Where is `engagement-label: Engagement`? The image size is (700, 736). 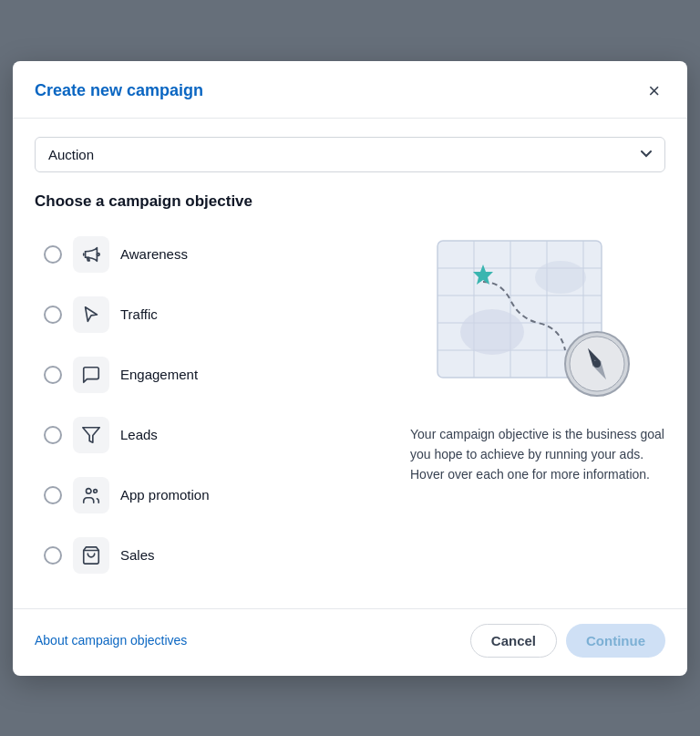 engagement-label: Engagement is located at coordinates (159, 374).